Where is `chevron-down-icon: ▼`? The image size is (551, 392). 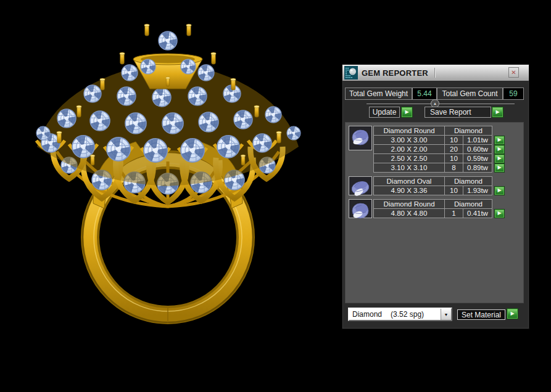
chevron-down-icon: ▼ is located at coordinates (445, 314).